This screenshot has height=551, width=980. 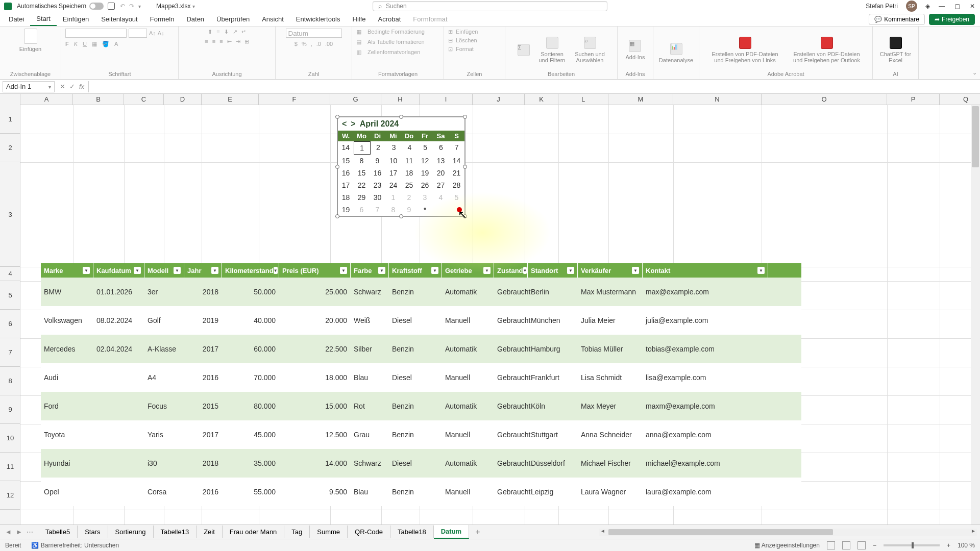 What do you see at coordinates (370, 292) in the screenshot?
I see `table-cell: Schwarz` at bounding box center [370, 292].